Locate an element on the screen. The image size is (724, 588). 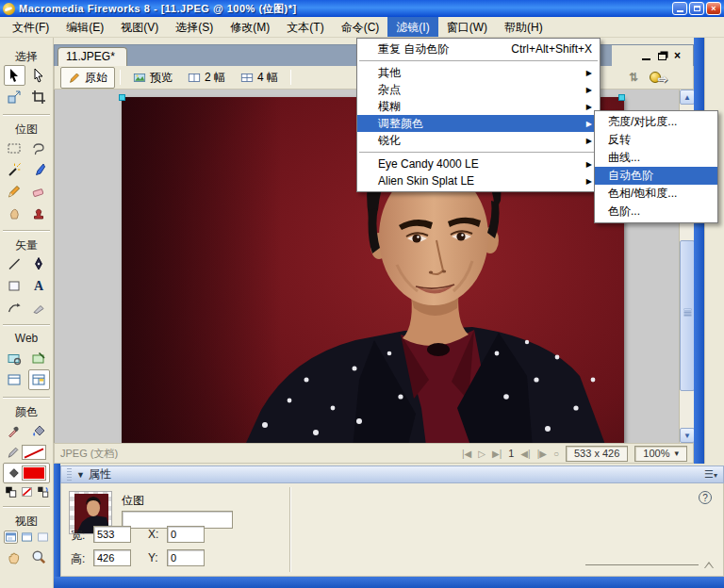
sort-icon: ⇅ is located at coordinates (634, 77).